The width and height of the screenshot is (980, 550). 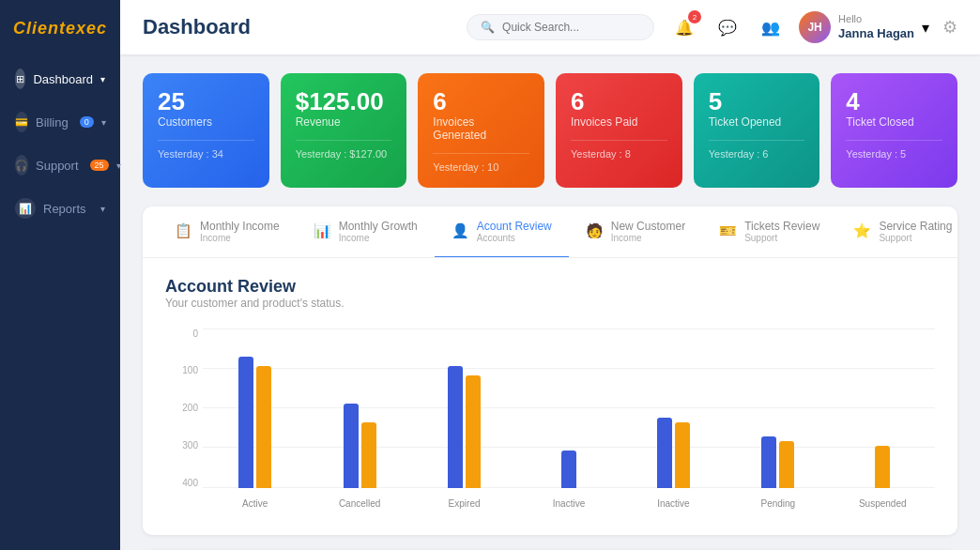 I want to click on stat-label: Invoices Paid, so click(x=620, y=122).